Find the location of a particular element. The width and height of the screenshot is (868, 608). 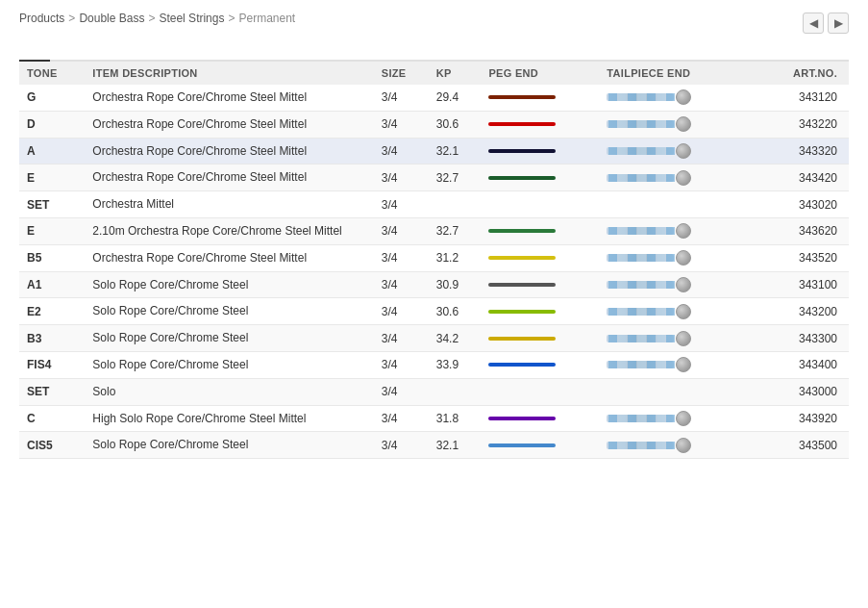

tab-permanent is located at coordinates (35, 53).